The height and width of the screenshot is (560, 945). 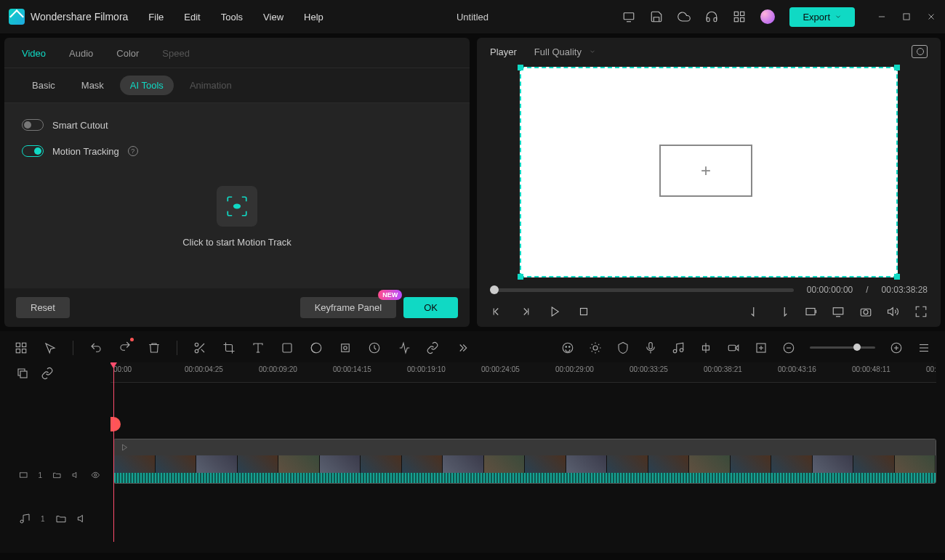 What do you see at coordinates (526, 312) in the screenshot?
I see `next-frame-icon` at bounding box center [526, 312].